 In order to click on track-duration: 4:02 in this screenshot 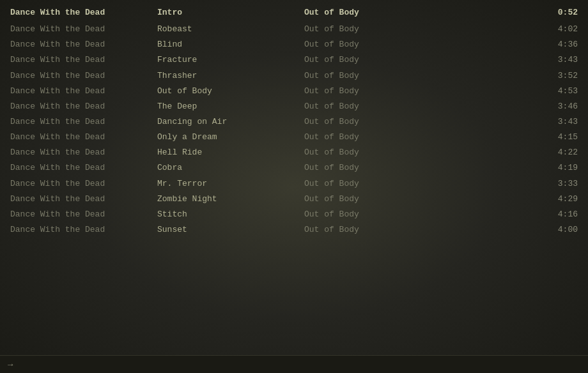, I will do `click(514, 29)`.